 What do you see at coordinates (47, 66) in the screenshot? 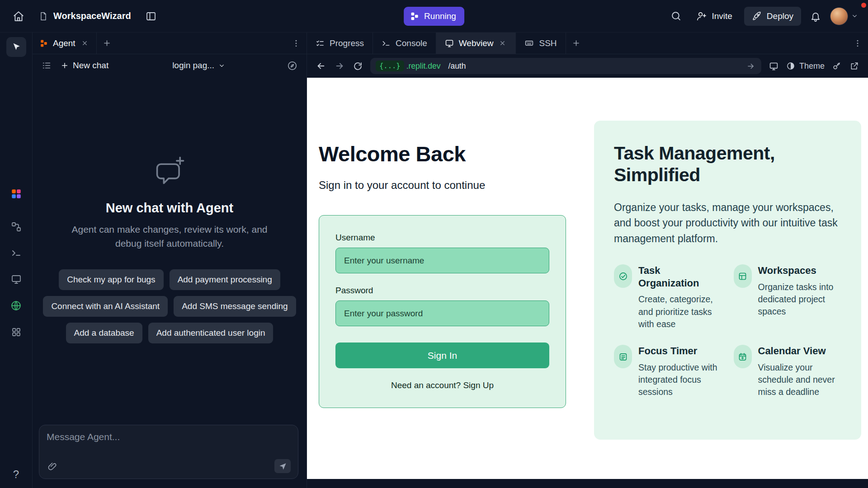
I see `chat-list-button` at bounding box center [47, 66].